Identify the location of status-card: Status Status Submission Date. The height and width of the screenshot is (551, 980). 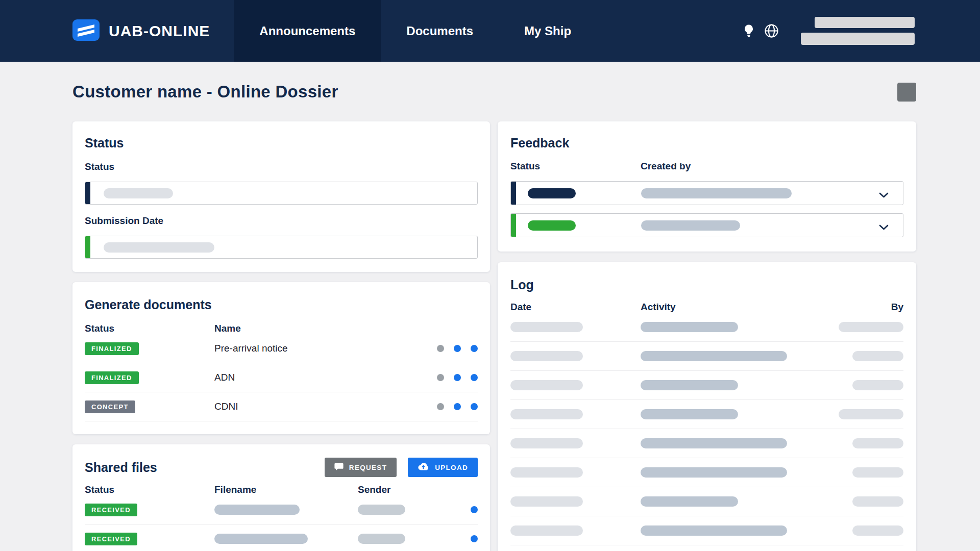
(281, 197).